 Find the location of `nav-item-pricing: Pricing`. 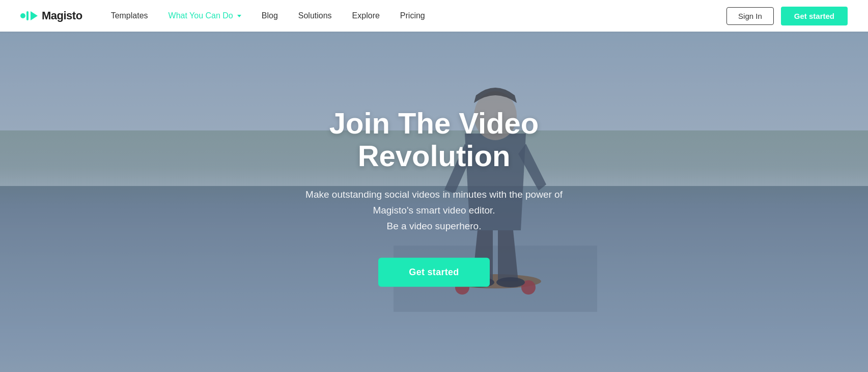

nav-item-pricing: Pricing is located at coordinates (412, 16).